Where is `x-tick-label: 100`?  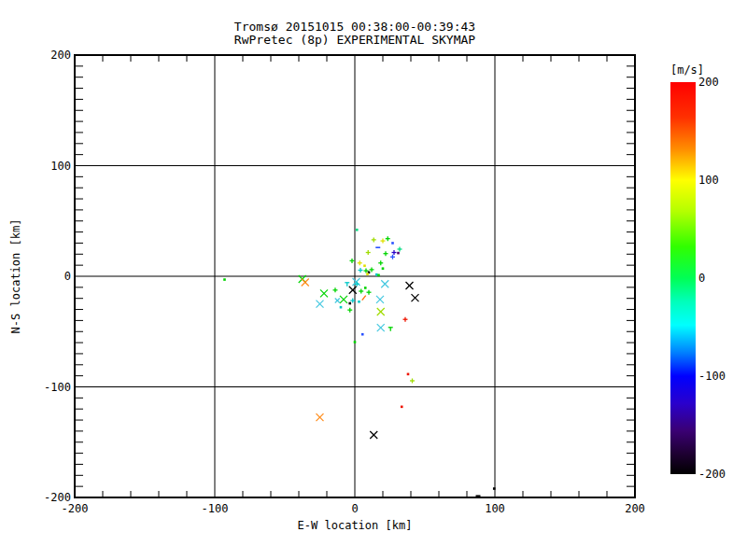
x-tick-label: 100 is located at coordinates (495, 509).